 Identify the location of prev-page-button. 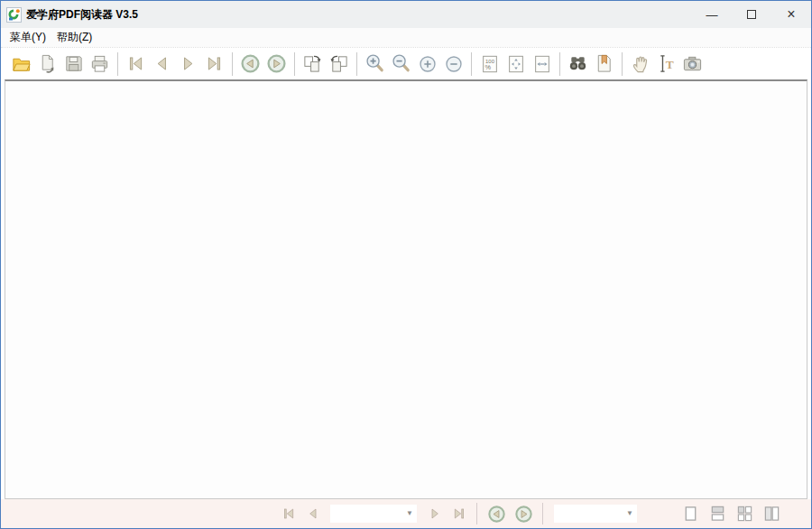
(162, 64).